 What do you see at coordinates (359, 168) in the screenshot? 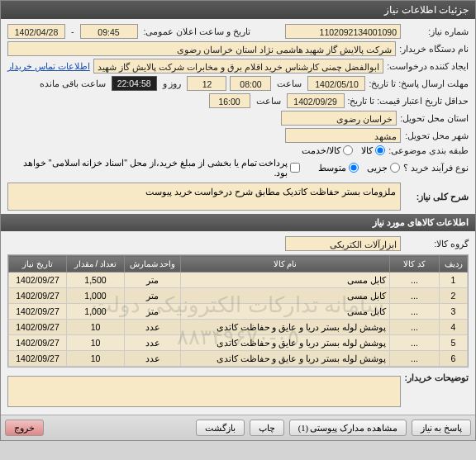
I see `nature-group: جزیی متوسط` at bounding box center [359, 168].